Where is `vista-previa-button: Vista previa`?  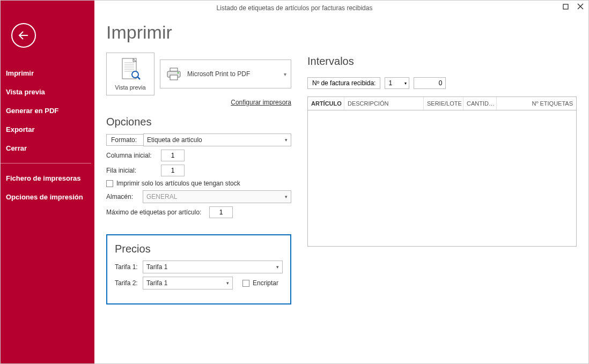 vista-previa-button: Vista previa is located at coordinates (130, 74).